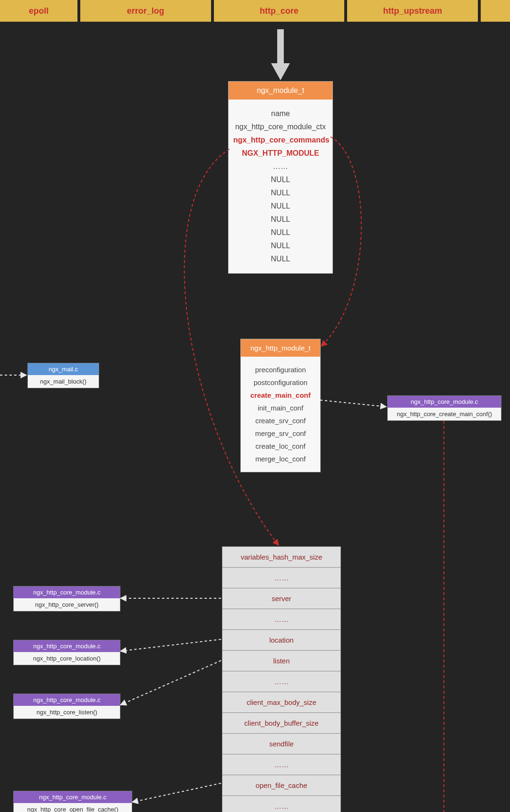 Image resolution: width=510 pixels, height=812 pixels. I want to click on cmd-label: location, so click(281, 640).